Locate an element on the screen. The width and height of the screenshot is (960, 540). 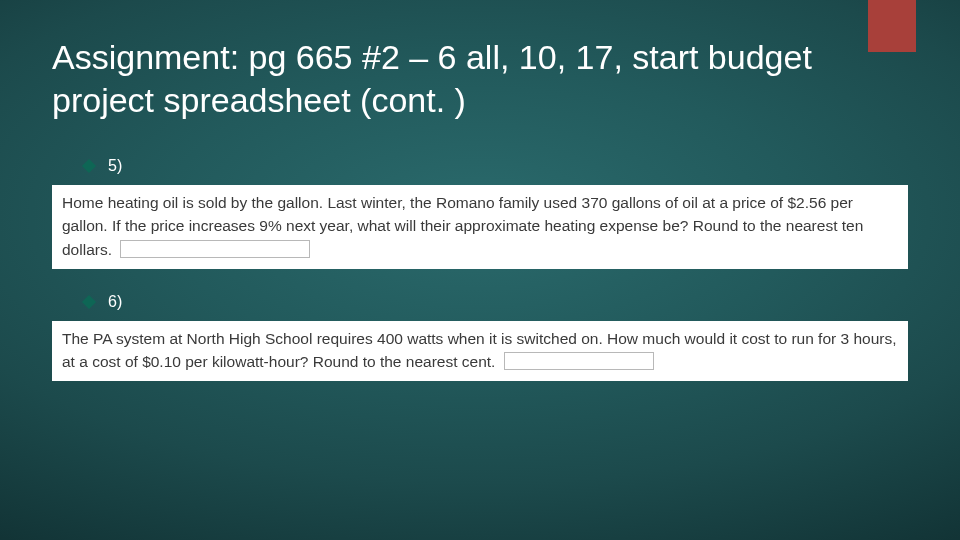
question-text-6: The PA system at North High School requi… is located at coordinates (480, 350).